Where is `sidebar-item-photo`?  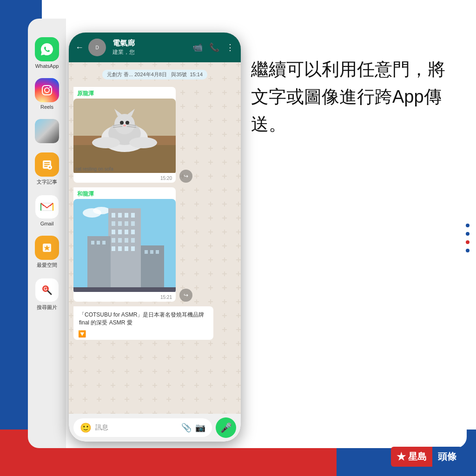
sidebar-item-photo is located at coordinates (47, 131).